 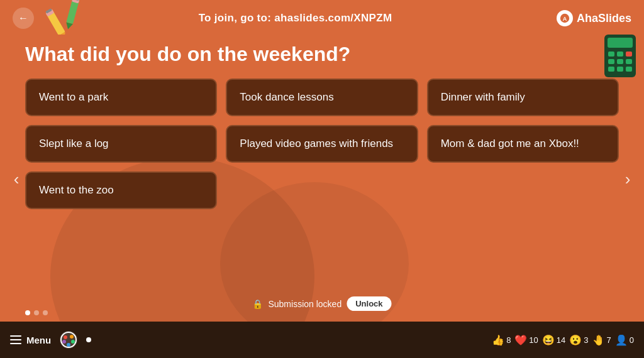 What do you see at coordinates (16, 179) in the screenshot?
I see `prev-button: ‹` at bounding box center [16, 179].